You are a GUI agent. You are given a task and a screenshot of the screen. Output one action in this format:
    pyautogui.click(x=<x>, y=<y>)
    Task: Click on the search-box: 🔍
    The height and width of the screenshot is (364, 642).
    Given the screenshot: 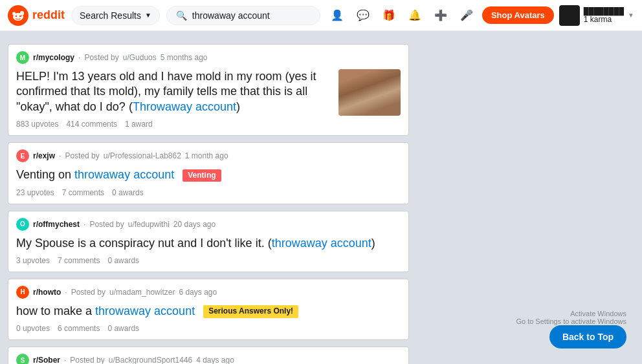 What is the action you would take?
    pyautogui.click(x=243, y=16)
    